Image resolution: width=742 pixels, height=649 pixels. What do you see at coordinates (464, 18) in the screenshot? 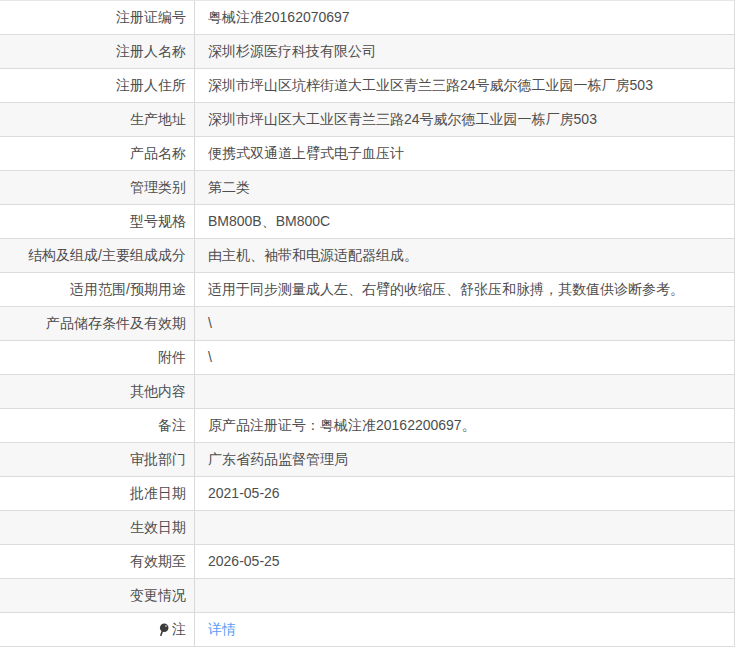
I see `row-value: 粤械注准20162070697` at bounding box center [464, 18].